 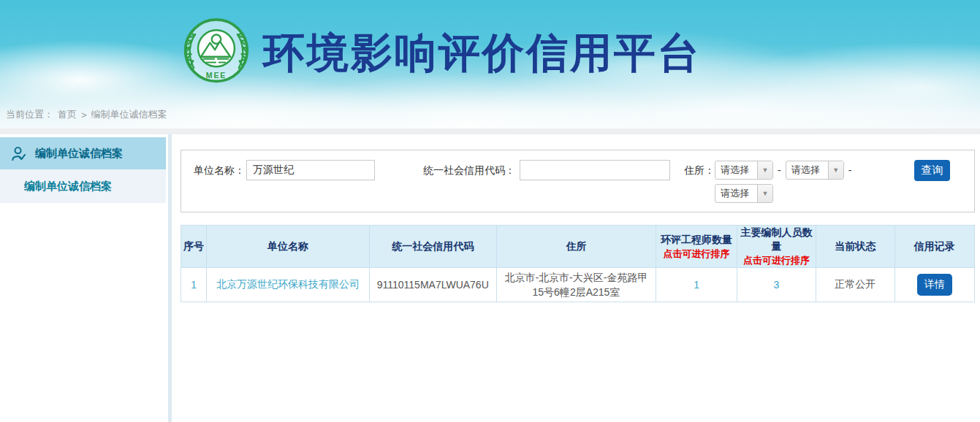 What do you see at coordinates (79, 153) in the screenshot?
I see `sidebar-item-label: 编制单位诚信档案` at bounding box center [79, 153].